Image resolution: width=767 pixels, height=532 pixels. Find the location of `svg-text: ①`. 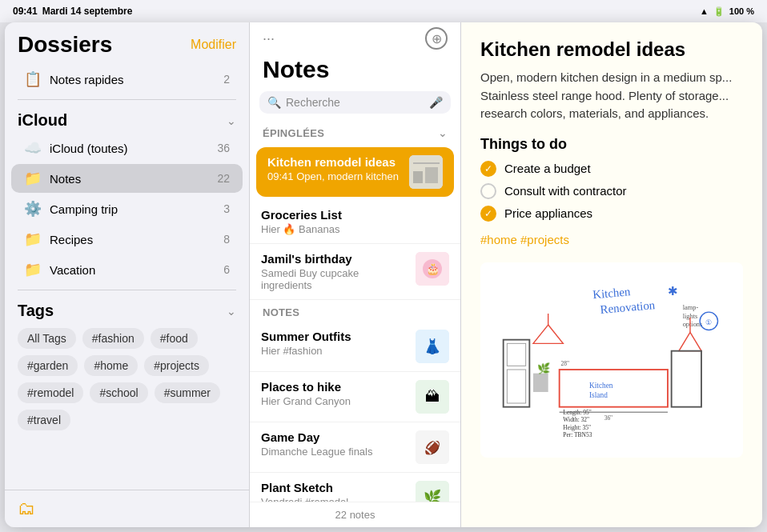

svg-text: ① is located at coordinates (709, 322).